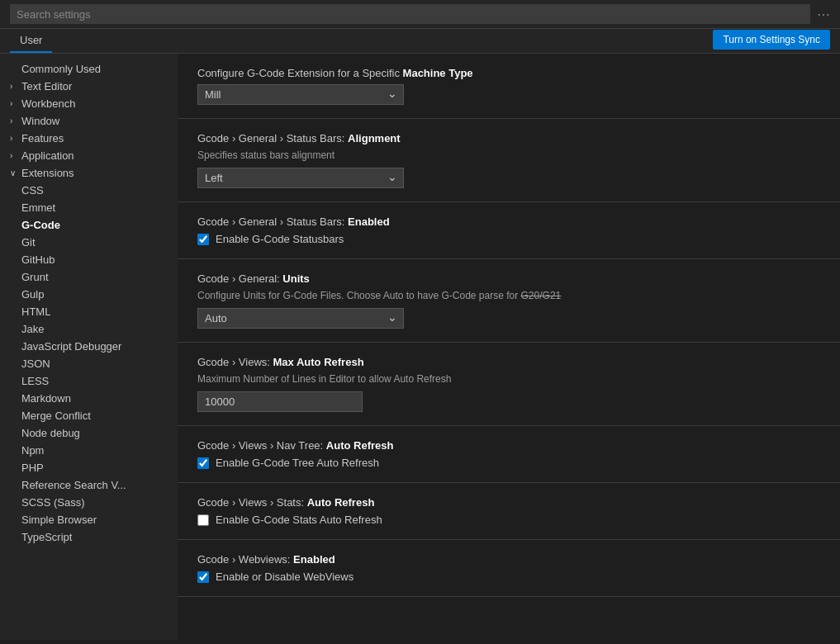 The width and height of the screenshot is (840, 644). I want to click on webviews-enabled-label: Gcode › Webviews: Enabled, so click(509, 560).